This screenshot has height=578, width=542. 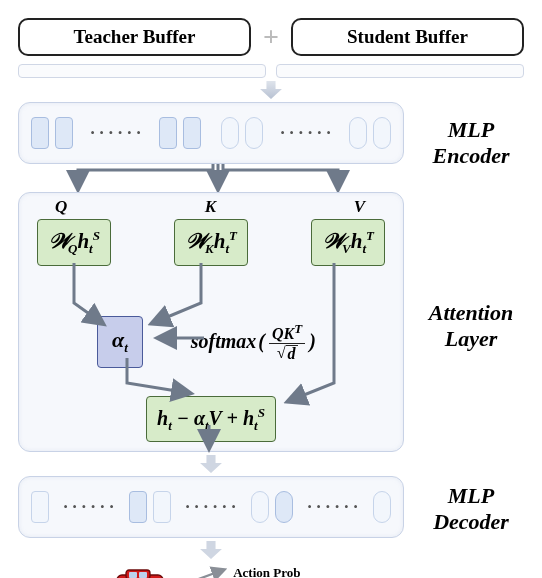 I want to click on encoder-label: MLPEncoder, so click(x=471, y=144).